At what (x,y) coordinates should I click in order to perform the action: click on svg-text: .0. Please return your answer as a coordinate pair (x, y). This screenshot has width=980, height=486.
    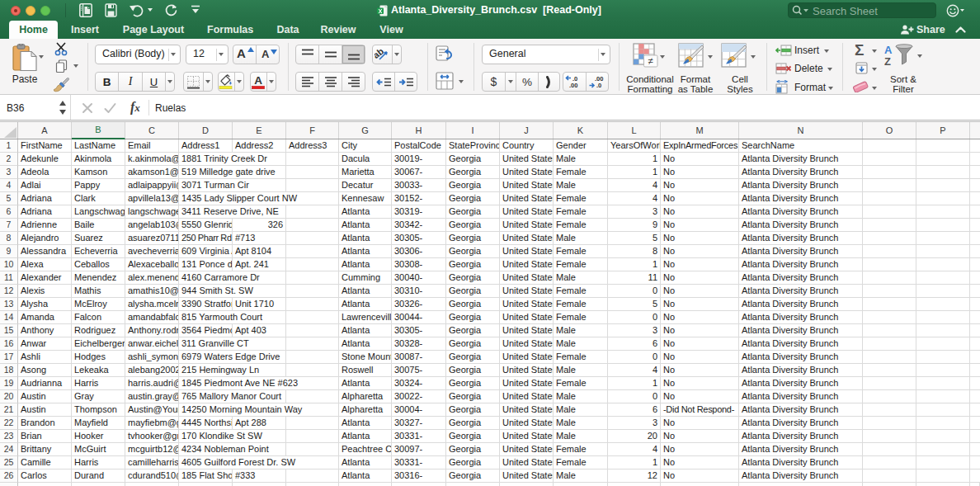
    Looking at the image, I should click on (599, 86).